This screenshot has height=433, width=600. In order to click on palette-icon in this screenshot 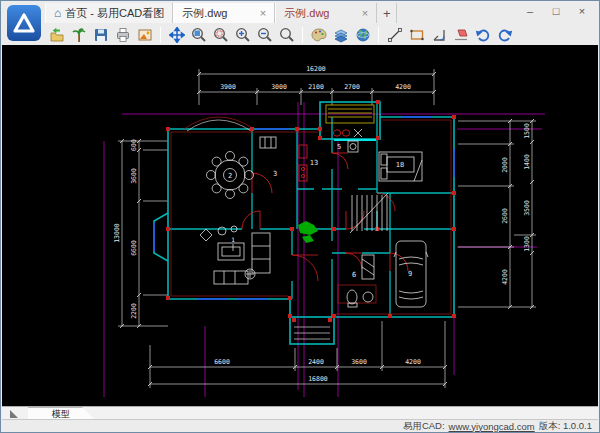, I will do `click(318, 34)`.